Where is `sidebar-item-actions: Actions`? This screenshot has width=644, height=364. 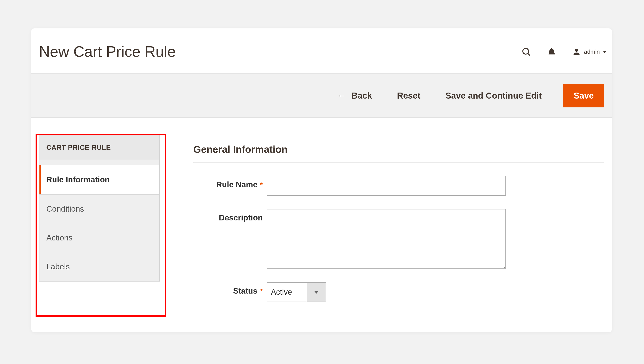 sidebar-item-actions: Actions is located at coordinates (99, 238).